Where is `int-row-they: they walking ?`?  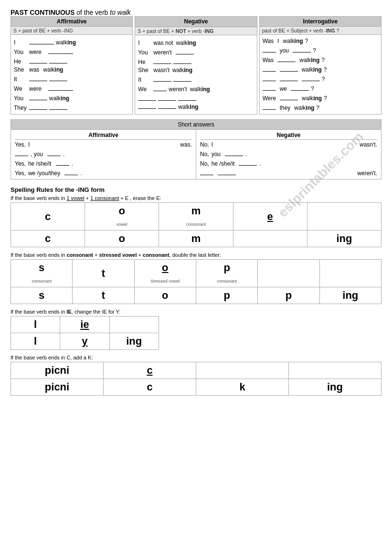
int-row-they: they walking ? is located at coordinates (320, 107).